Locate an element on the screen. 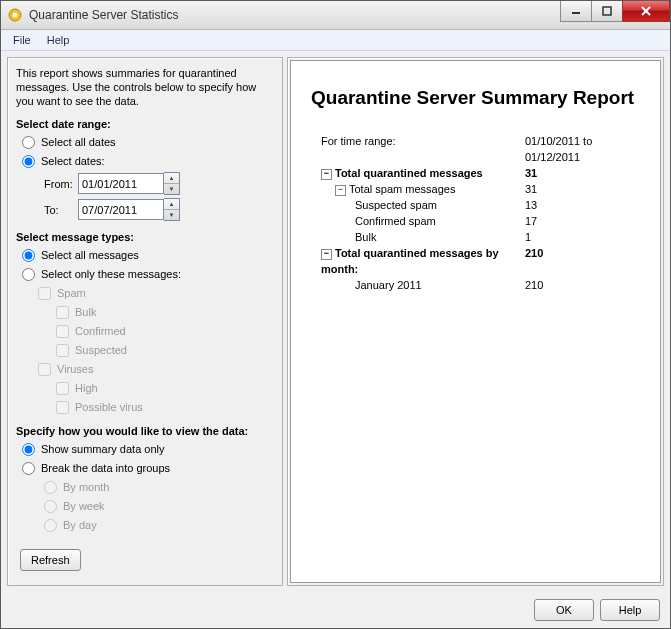 This screenshot has height=629, width=671. from-date-spinner: ▲▼ is located at coordinates (172, 184).